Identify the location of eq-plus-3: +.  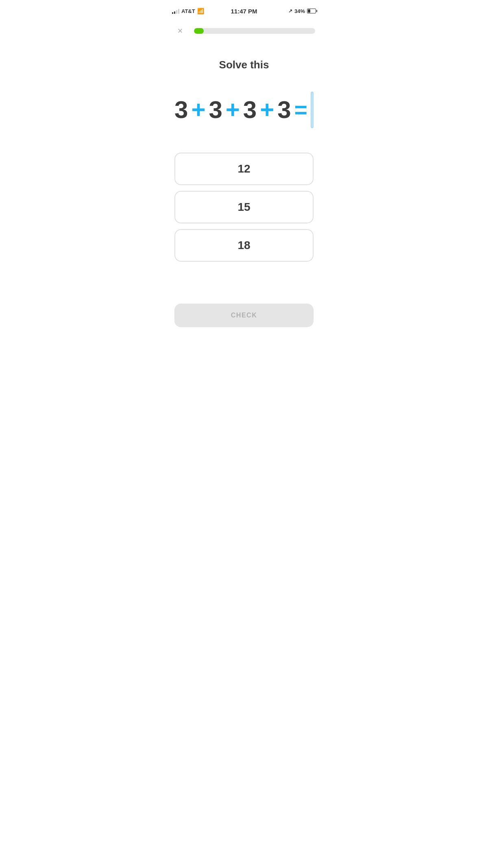
(267, 110).